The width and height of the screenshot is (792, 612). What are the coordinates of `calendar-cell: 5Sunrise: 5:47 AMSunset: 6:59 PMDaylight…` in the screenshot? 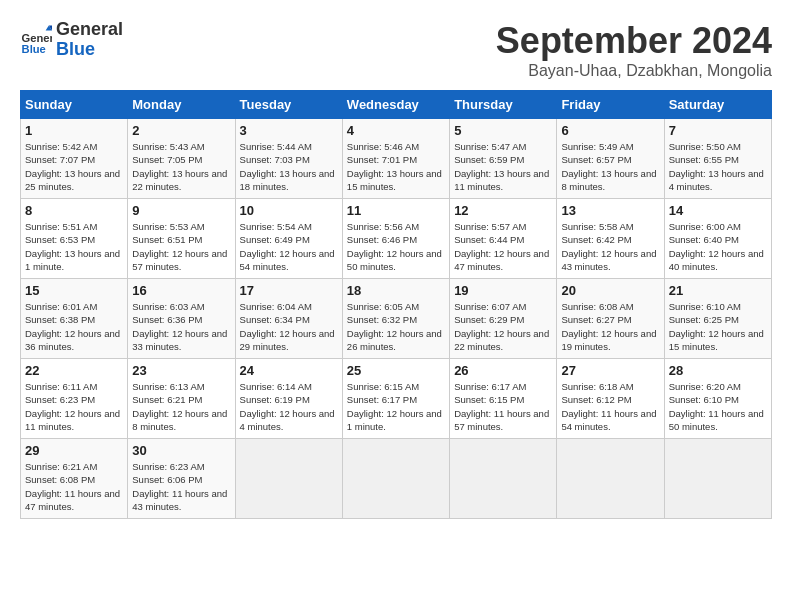 It's located at (504, 159).